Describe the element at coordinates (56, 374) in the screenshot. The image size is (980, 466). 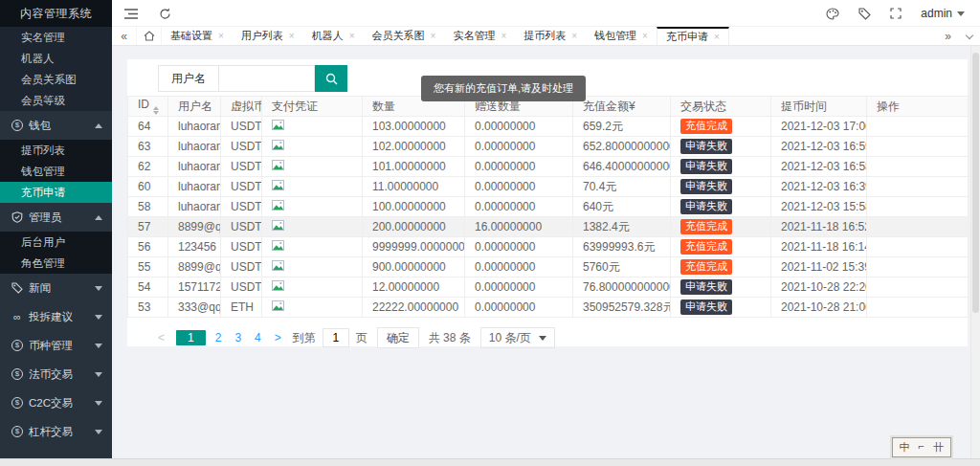
I see `sidebar-group: $法币交易` at that location.